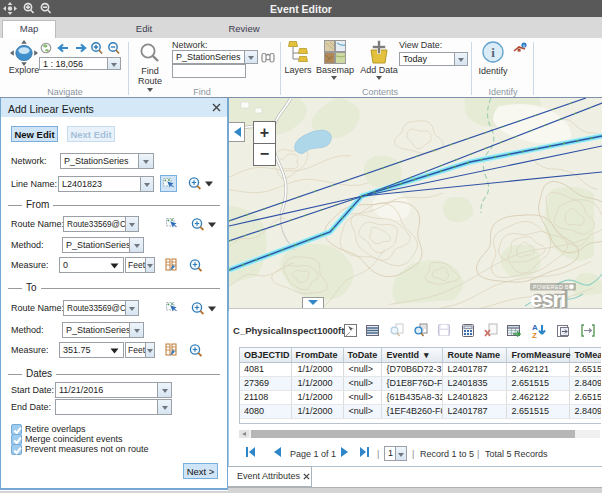 This screenshot has height=493, width=602. I want to click on svg-text: Z, so click(534, 335).